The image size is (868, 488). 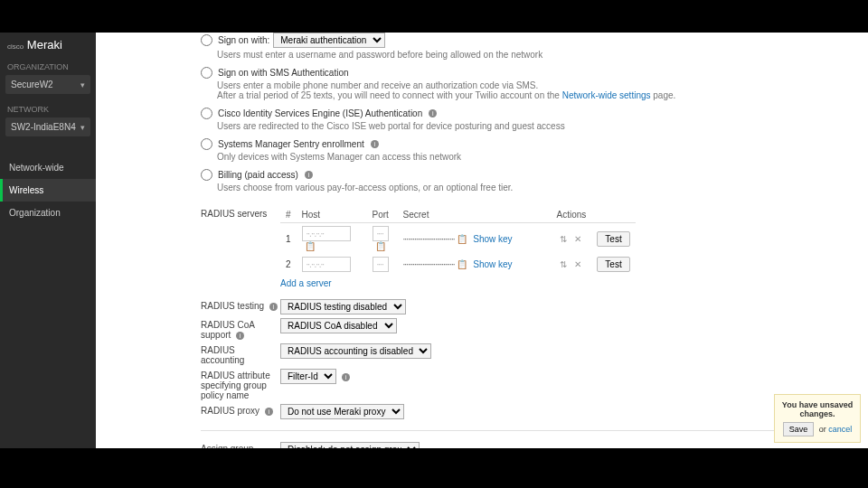 I want to click on network-dropdown: SW2-IndiaE8N4 ▾, so click(x=48, y=127).